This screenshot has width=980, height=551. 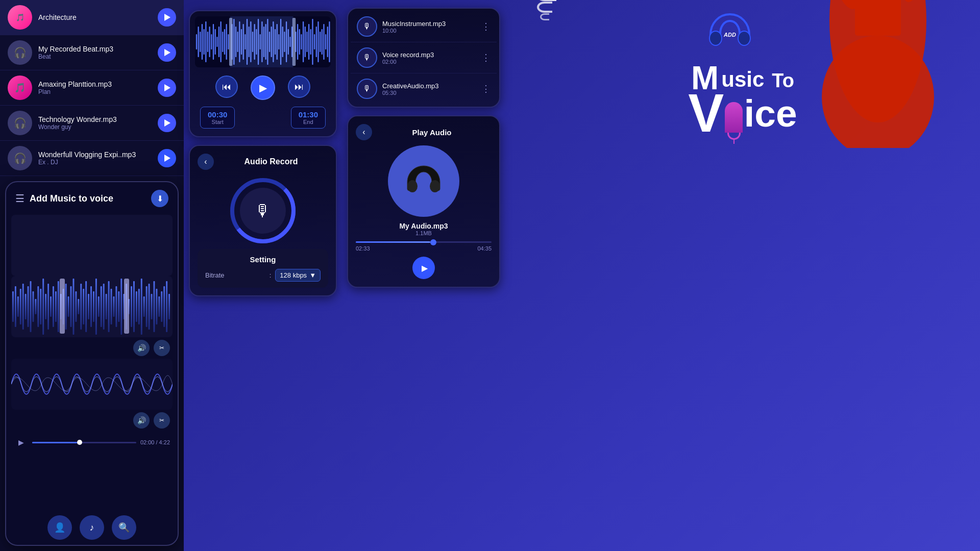 I want to click on back-button: ‹, so click(x=206, y=162).